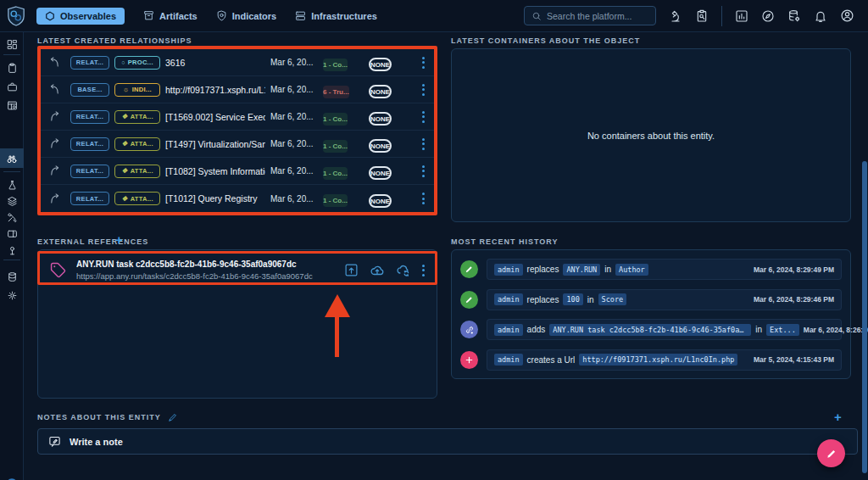  What do you see at coordinates (205, 276) in the screenshot?
I see `external-reference-url: https://app.any.run/tasks/c2dcc5b8-fc2b-…` at bounding box center [205, 276].